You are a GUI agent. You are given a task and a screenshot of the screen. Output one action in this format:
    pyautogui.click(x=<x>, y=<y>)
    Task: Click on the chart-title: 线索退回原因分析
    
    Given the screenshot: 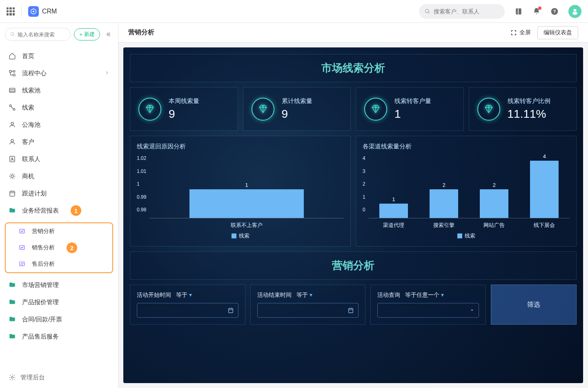 What is the action you would take?
    pyautogui.click(x=240, y=146)
    